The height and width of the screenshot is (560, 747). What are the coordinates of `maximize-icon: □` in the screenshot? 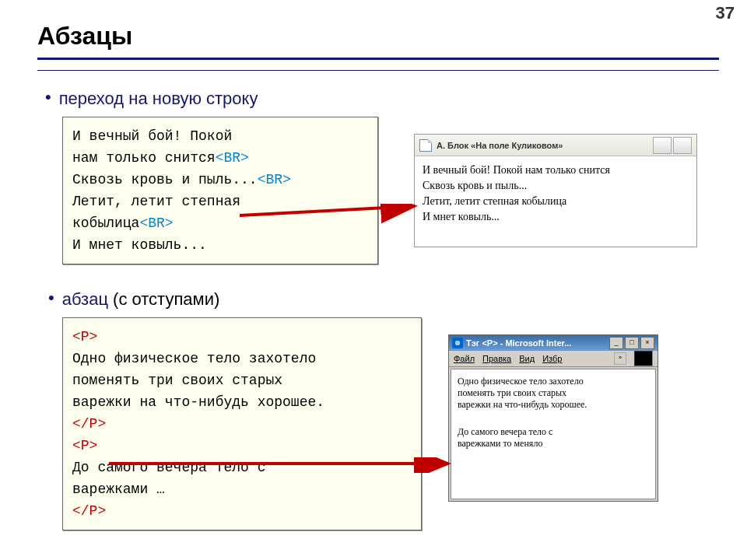 It's located at (632, 343).